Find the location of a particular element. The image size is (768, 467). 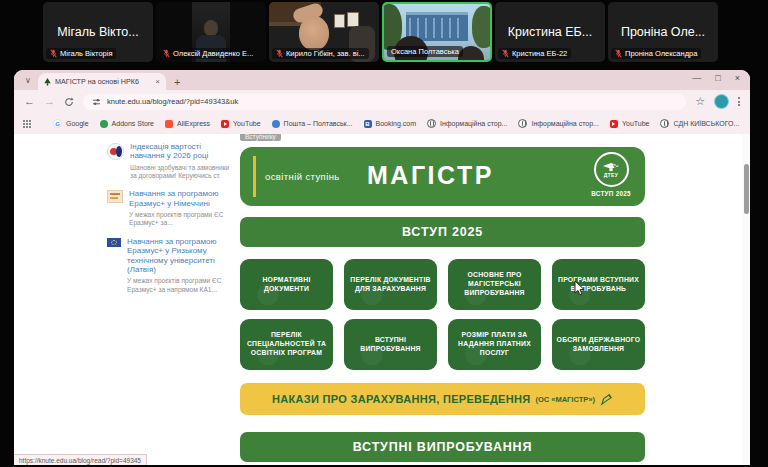

bookmarks-bar: GGoogle Addons Store AliExpress YouTube … is located at coordinates (382, 124).